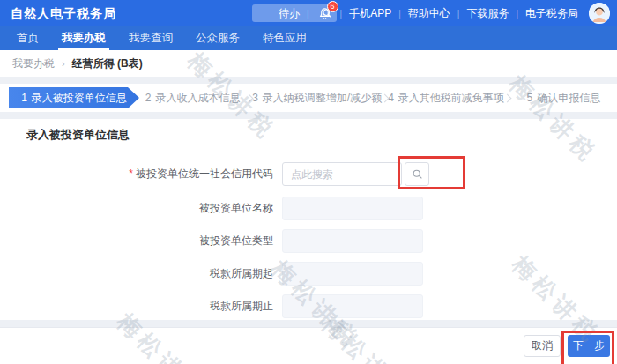  Describe the element at coordinates (599, 13) in the screenshot. I see `avatar-image` at that location.